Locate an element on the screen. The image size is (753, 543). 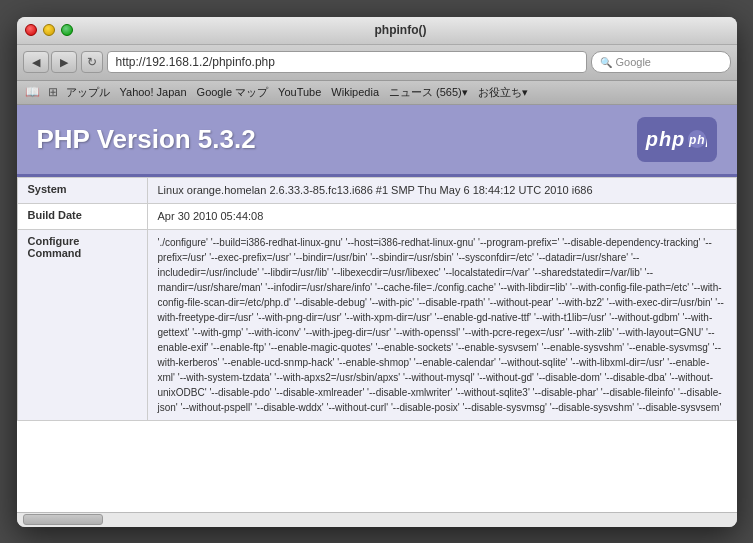
table-key: ConfigureCommand is located at coordinates (82, 326).